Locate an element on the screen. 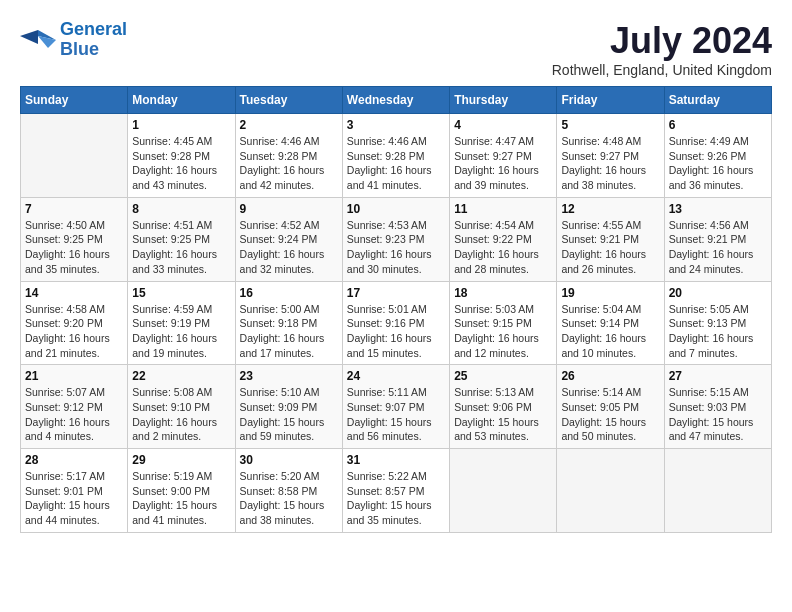  day-number: 30 is located at coordinates (289, 460).